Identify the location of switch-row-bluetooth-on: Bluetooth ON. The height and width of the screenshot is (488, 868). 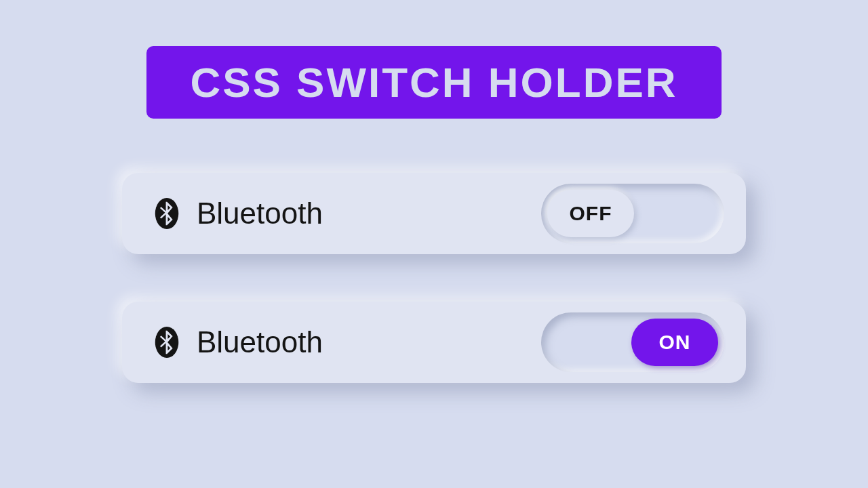
(434, 342).